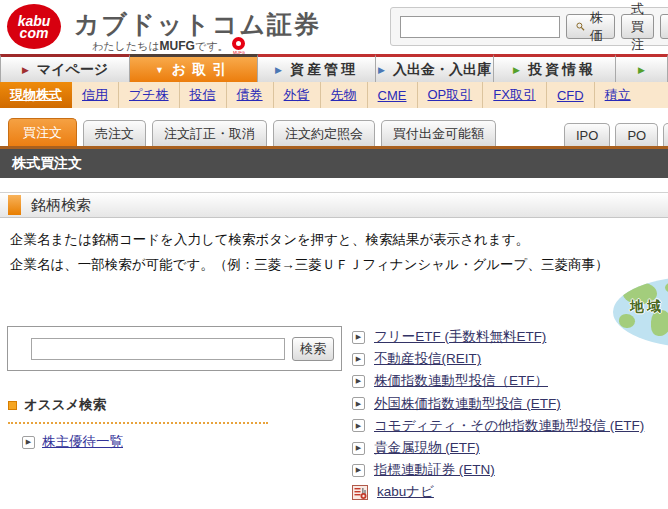  What do you see at coordinates (344, 95) in the screenshot?
I see `subnav-sakimono: 先物` at bounding box center [344, 95].